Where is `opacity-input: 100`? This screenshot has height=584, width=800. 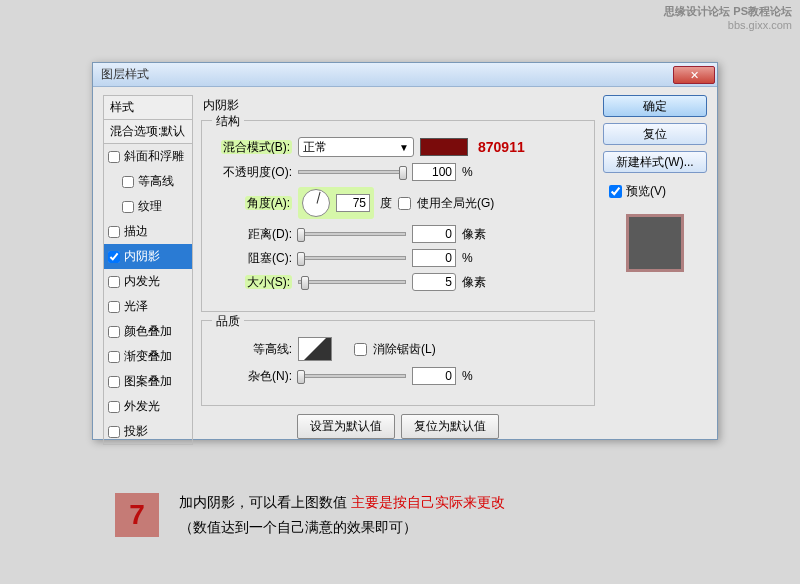 opacity-input: 100 is located at coordinates (434, 172).